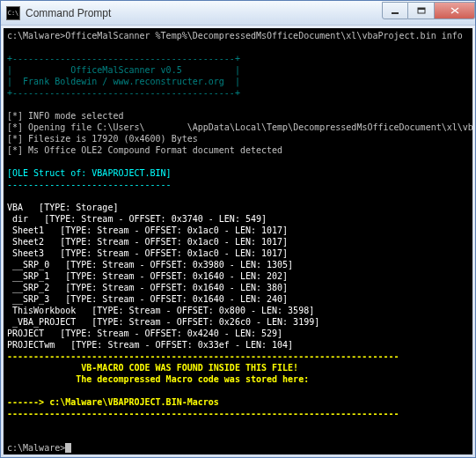  I want to click on stream-sheet3: Sheet3 [TYPE: Stream - OFFSET: 0x1ac0 - …, so click(148, 254).